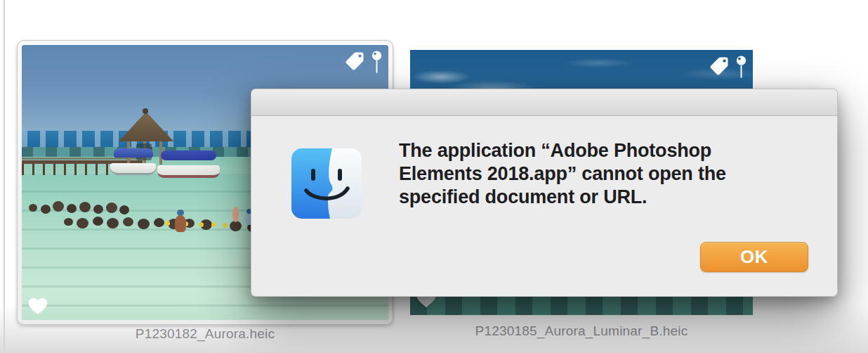 The image size is (868, 353). What do you see at coordinates (574, 150) in the screenshot?
I see `dialog-message-line: The application “Adobe Photoshop` at bounding box center [574, 150].